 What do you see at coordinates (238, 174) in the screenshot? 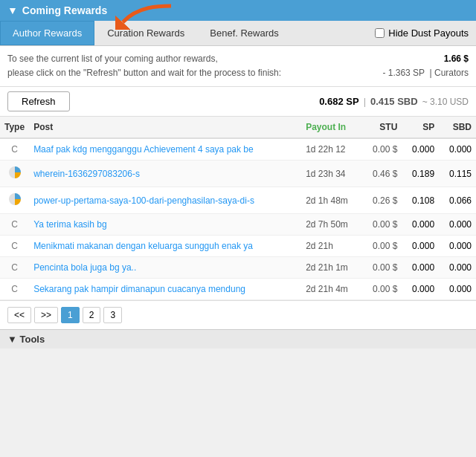
I see `table-row: wherein-1636297083206-s1d 23h 340.46 $0.…` at bounding box center [238, 174].